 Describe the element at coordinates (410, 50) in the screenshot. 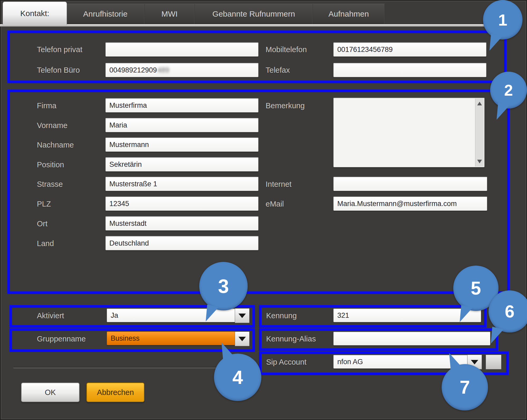

I see `mobiltelefon-field: 00176123456789` at that location.